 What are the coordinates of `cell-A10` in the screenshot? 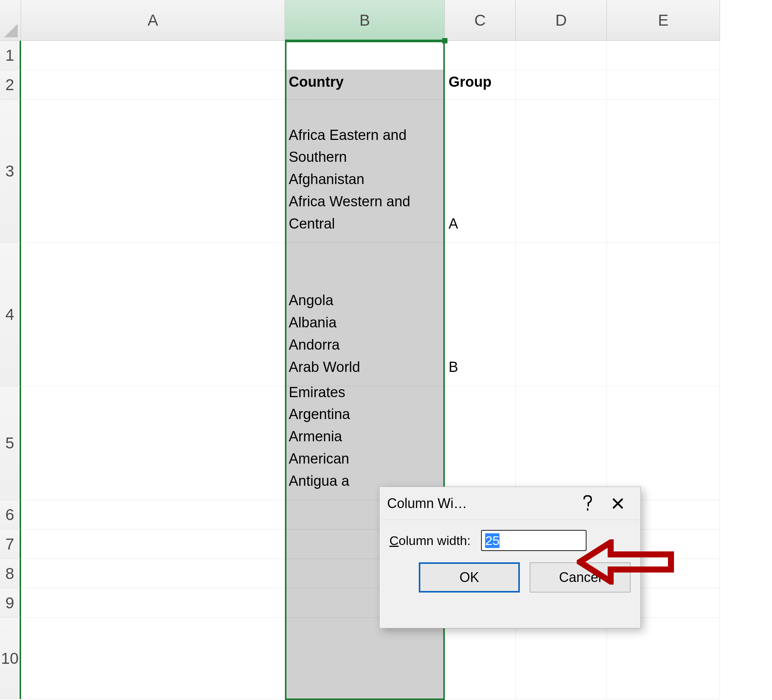 It's located at (153, 658).